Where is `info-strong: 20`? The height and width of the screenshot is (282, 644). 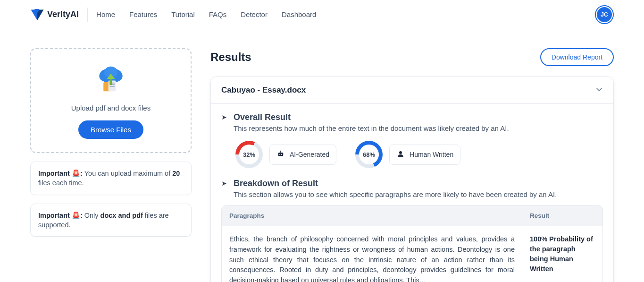 info-strong: 20 is located at coordinates (176, 173).